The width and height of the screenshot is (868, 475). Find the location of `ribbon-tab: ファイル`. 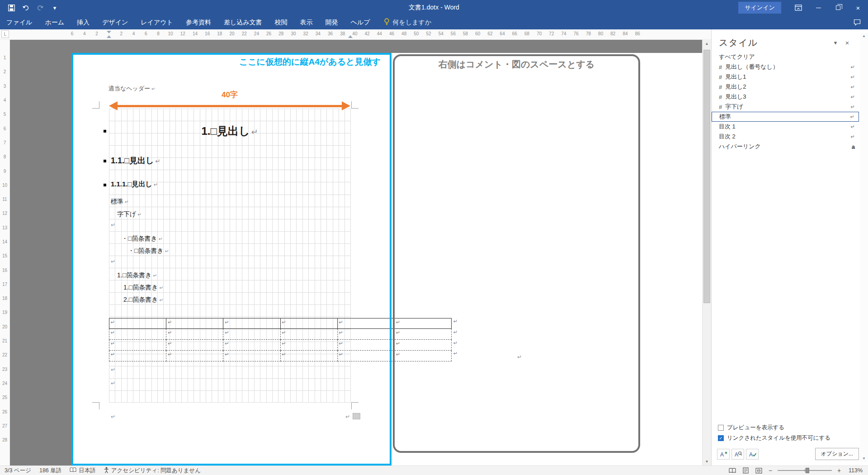

ribbon-tab: ファイル is located at coordinates (19, 23).